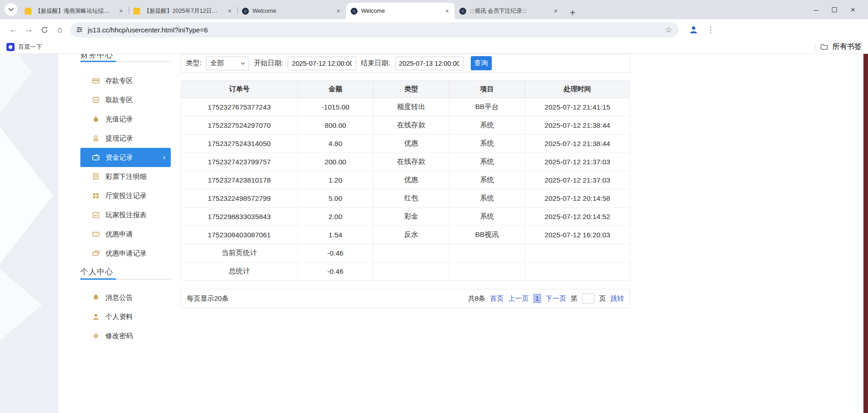 Image resolution: width=868 pixels, height=413 pixels. What do you see at coordinates (239, 89) in the screenshot?
I see `col-order-no: 订单号` at bounding box center [239, 89].